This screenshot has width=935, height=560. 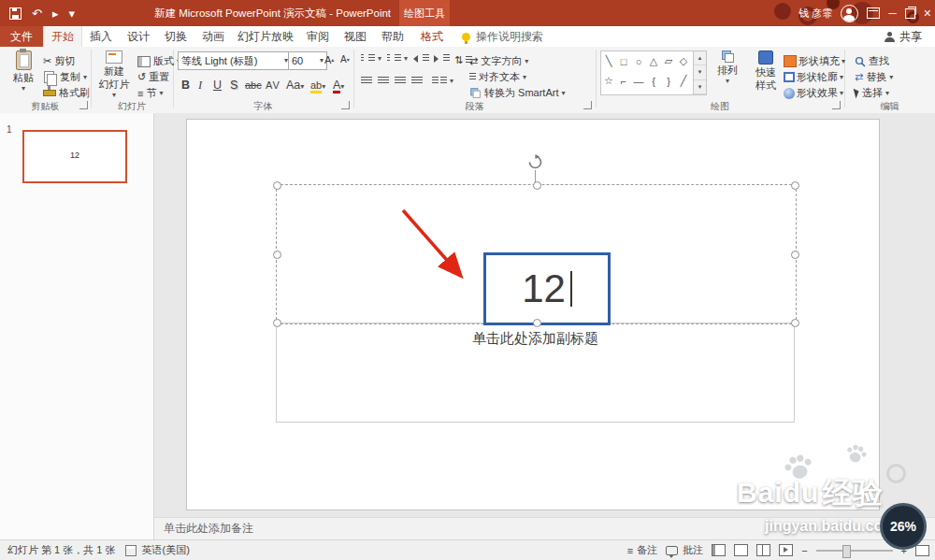 I want to click on zoom-slider, so click(x=855, y=551).